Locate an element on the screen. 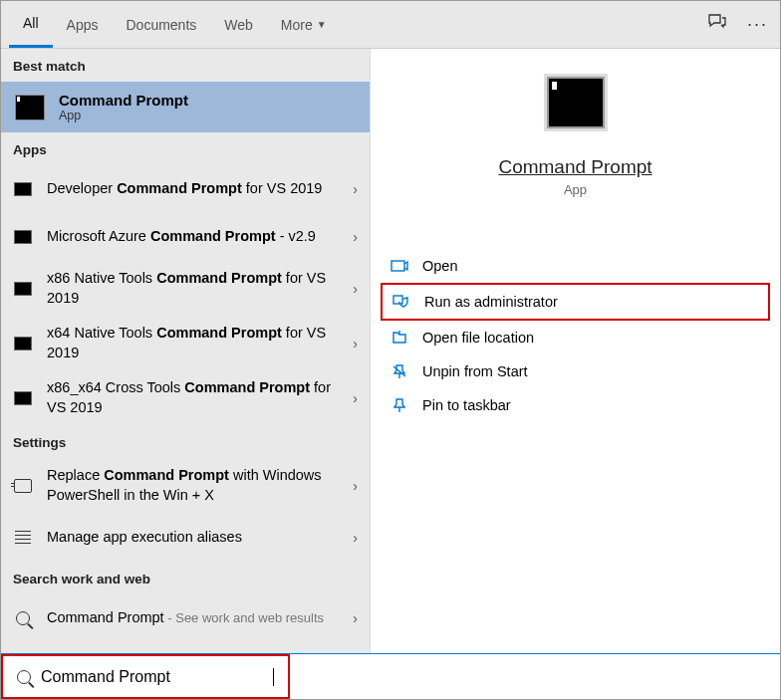  best-match-subtitle: App is located at coordinates (124, 116).